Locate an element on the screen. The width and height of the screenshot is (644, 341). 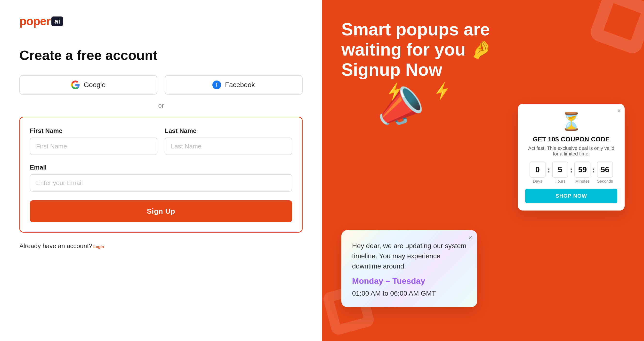
facebook-btn-label: Facebook is located at coordinates (240, 85).